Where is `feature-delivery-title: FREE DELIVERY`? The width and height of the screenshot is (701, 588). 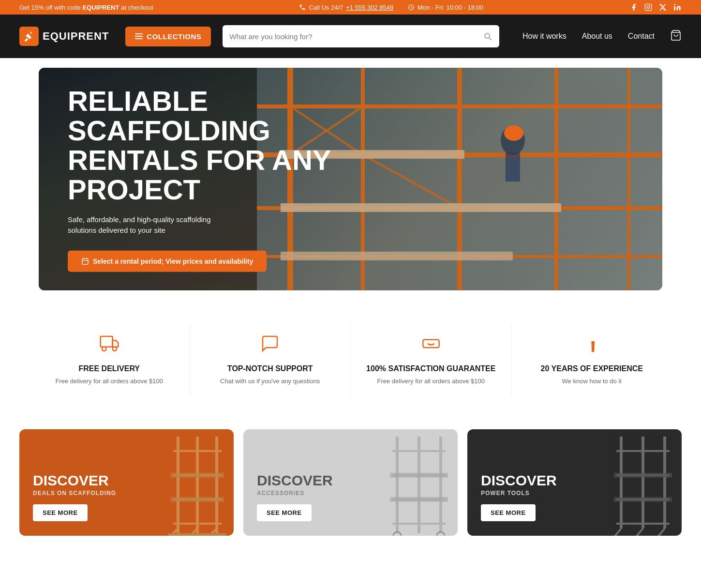
feature-delivery-title: FREE DELIVERY is located at coordinates (109, 369).